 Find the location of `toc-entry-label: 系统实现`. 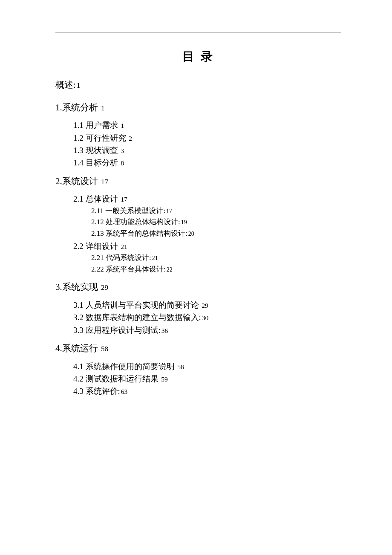

toc-entry-label: 系统实现 is located at coordinates (80, 287).